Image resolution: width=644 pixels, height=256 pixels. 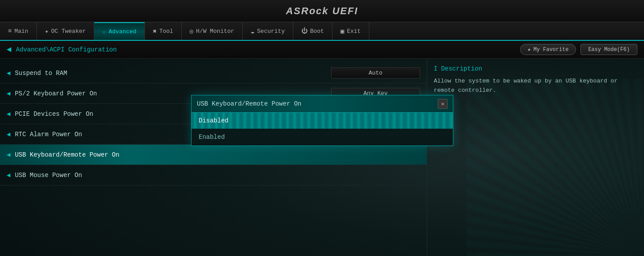 What do you see at coordinates (322, 121) in the screenshot?
I see `modal-box: USB Keyboard/Remote Power On ✕ Disabled …` at bounding box center [322, 121].